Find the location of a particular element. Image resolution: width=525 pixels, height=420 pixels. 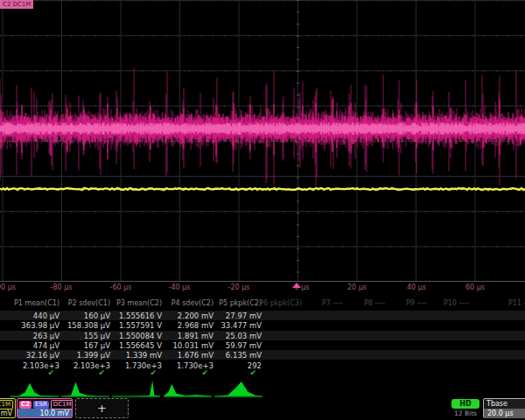

timebase-value: 20.0 µs is located at coordinates (504, 413).